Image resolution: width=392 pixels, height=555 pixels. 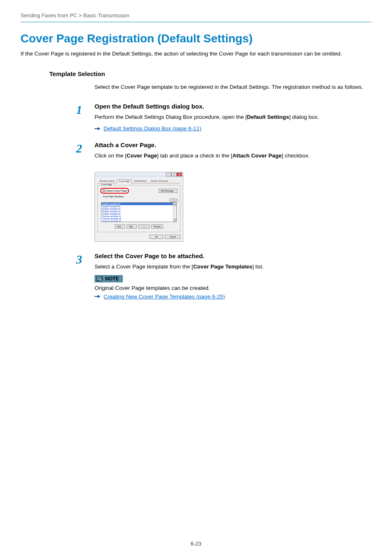 I want to click on step-1: 1 Open the Default Settings dialog box. …, so click(x=224, y=118).